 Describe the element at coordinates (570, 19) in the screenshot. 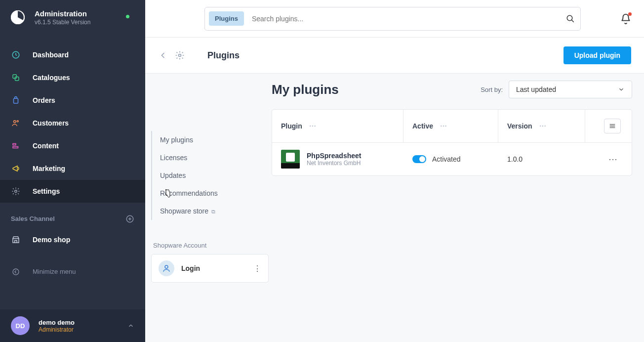

I see `search-icon` at that location.